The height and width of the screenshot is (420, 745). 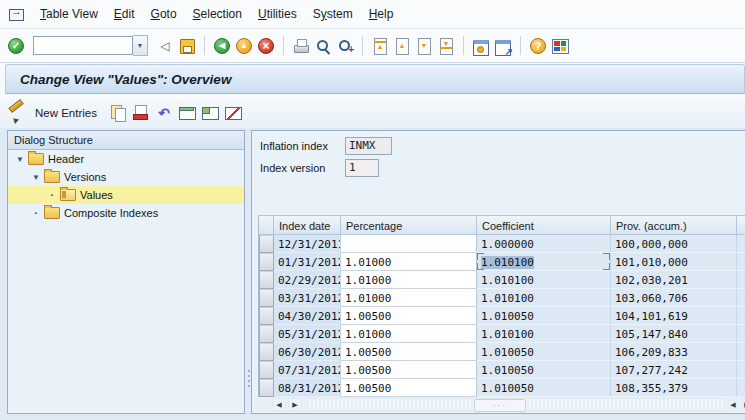 I want to click on print-icon, so click(x=301, y=46).